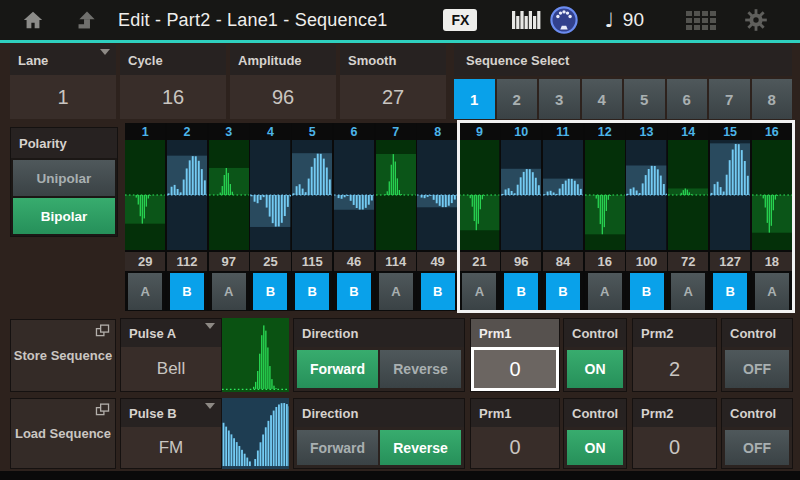  I want to click on step-value: 72, so click(688, 262).